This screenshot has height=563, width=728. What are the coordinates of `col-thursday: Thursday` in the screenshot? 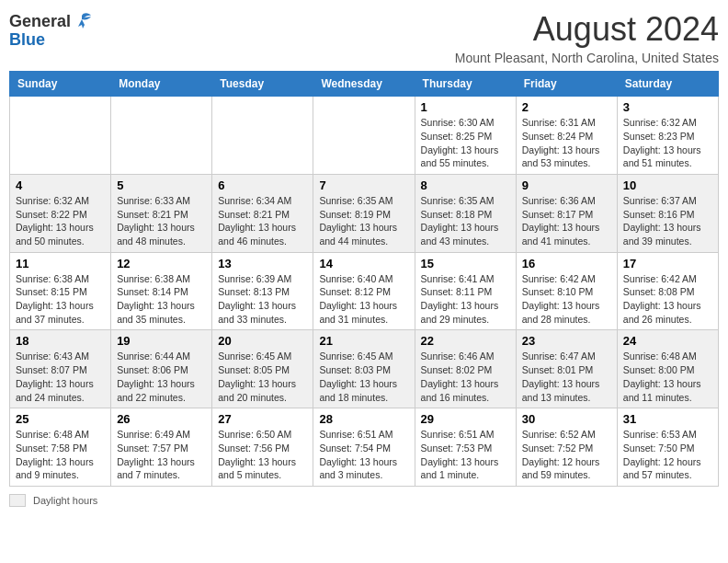 It's located at (465, 85).